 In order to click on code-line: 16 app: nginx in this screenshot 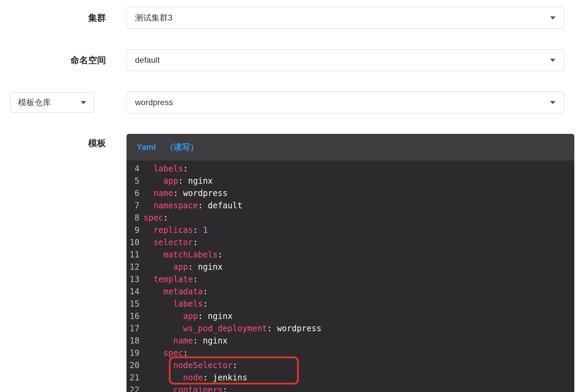, I will do `click(350, 316)`.